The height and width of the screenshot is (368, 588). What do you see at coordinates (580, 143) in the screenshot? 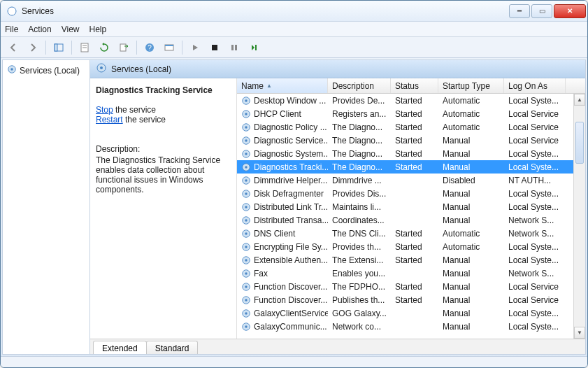
I see `scrollbar-thumb` at bounding box center [580, 143].